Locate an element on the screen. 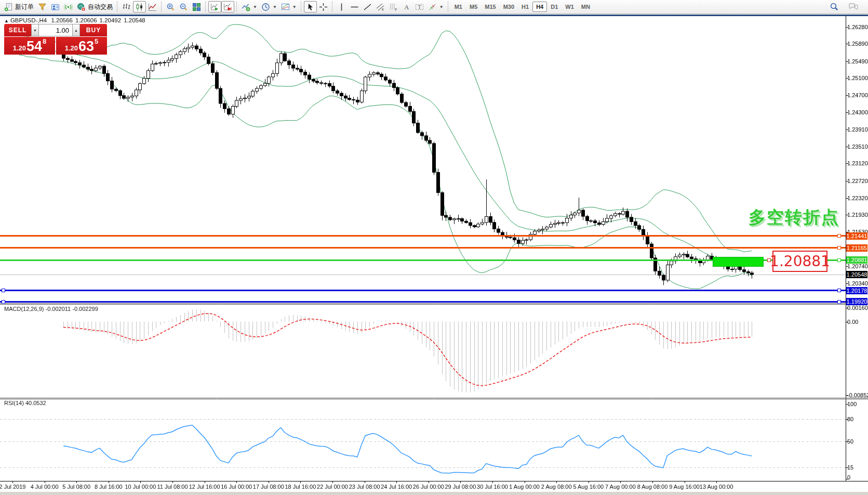 The height and width of the screenshot is (495, 868). sell-price-prefix: 1.20 is located at coordinates (20, 48).